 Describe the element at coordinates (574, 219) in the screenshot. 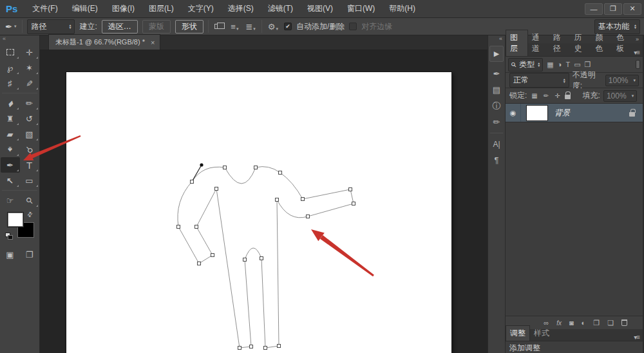

I see `layer-list-empty` at that location.